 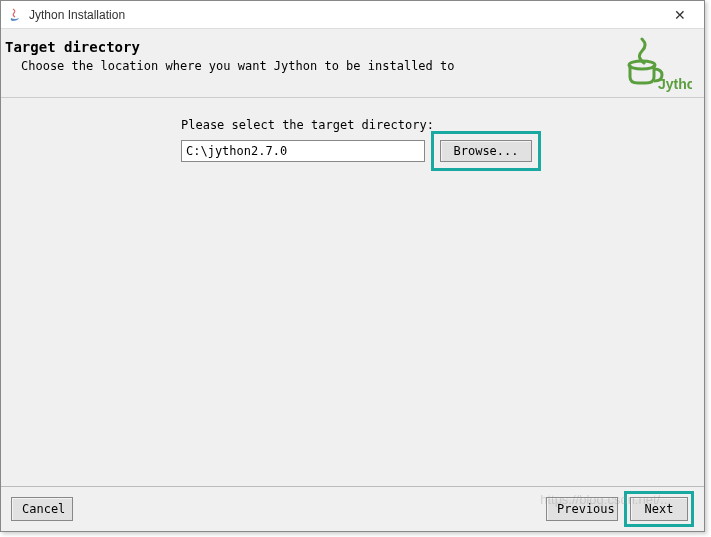 I want to click on next-button: Next, so click(x=659, y=509).